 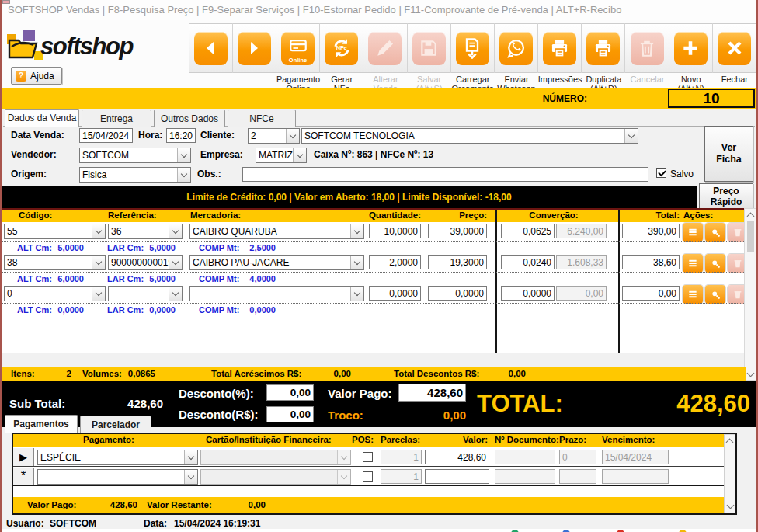 I want to click on help-button: ? Ajuda, so click(x=37, y=76).